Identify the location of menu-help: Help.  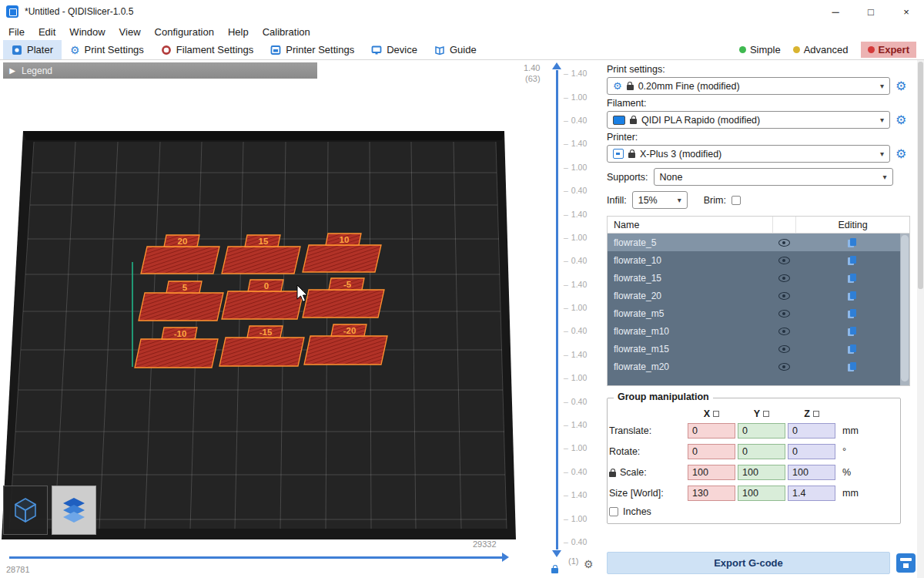
(239, 32).